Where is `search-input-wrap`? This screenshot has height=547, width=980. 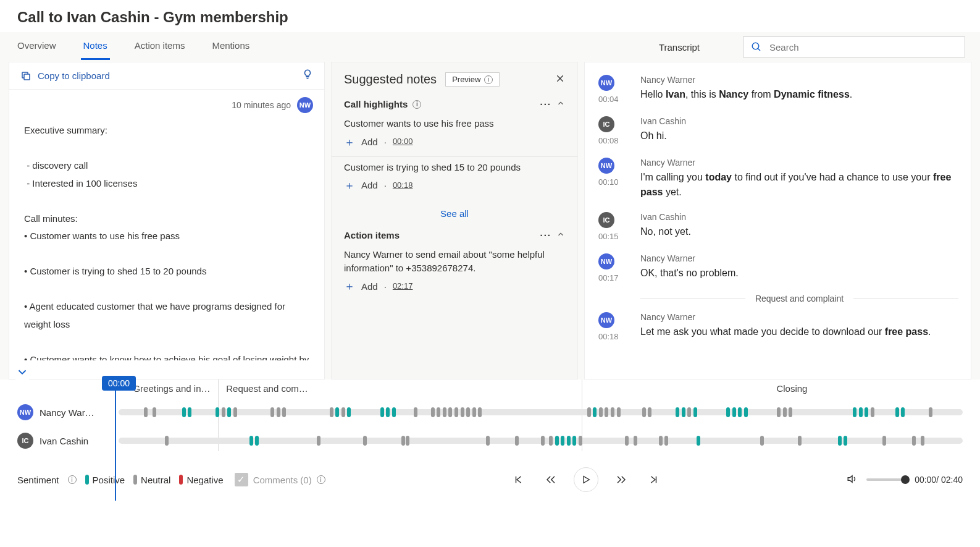
search-input-wrap is located at coordinates (854, 47).